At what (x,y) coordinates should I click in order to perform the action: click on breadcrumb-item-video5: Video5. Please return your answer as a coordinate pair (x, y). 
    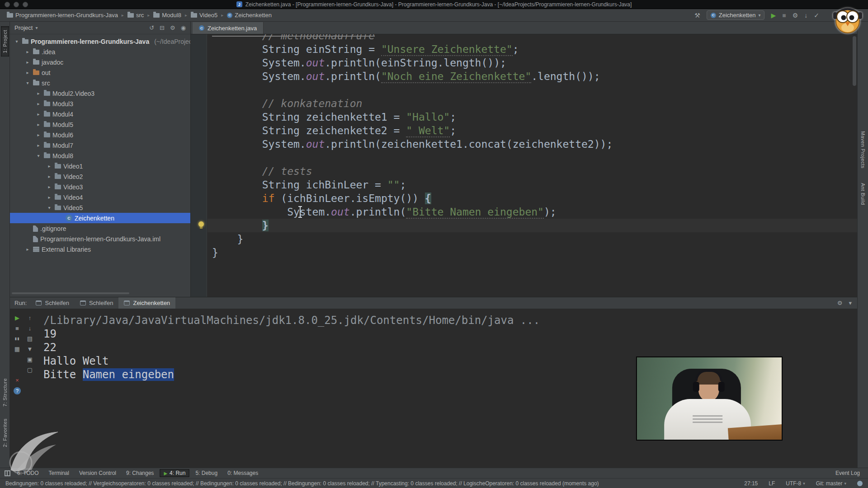
    Looking at the image, I should click on (204, 15).